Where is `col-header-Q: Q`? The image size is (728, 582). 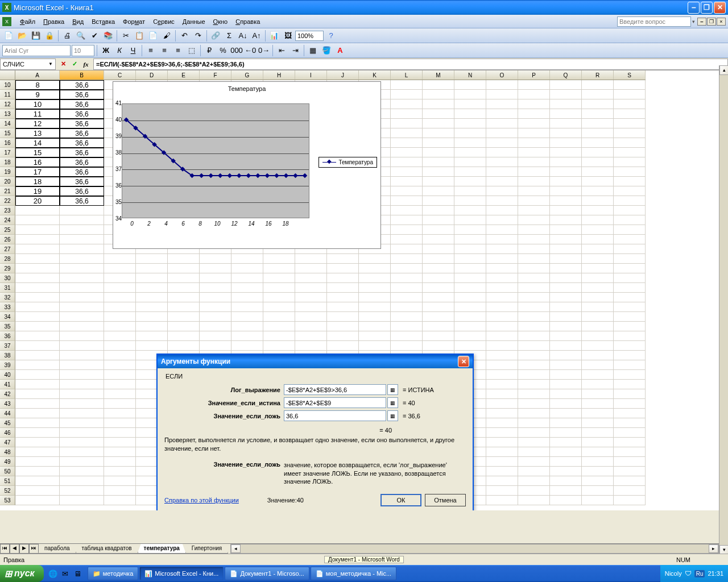
col-header-Q: Q is located at coordinates (566, 75).